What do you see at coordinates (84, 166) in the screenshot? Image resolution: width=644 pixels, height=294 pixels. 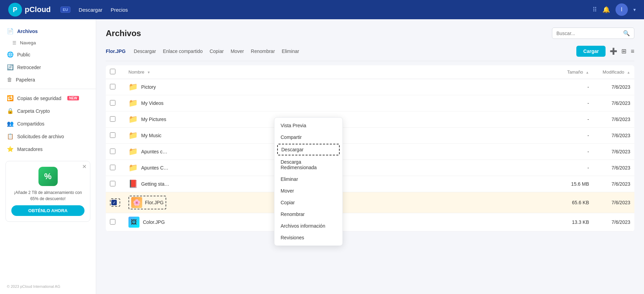 I see `promo-close-button: ✕` at bounding box center [84, 166].